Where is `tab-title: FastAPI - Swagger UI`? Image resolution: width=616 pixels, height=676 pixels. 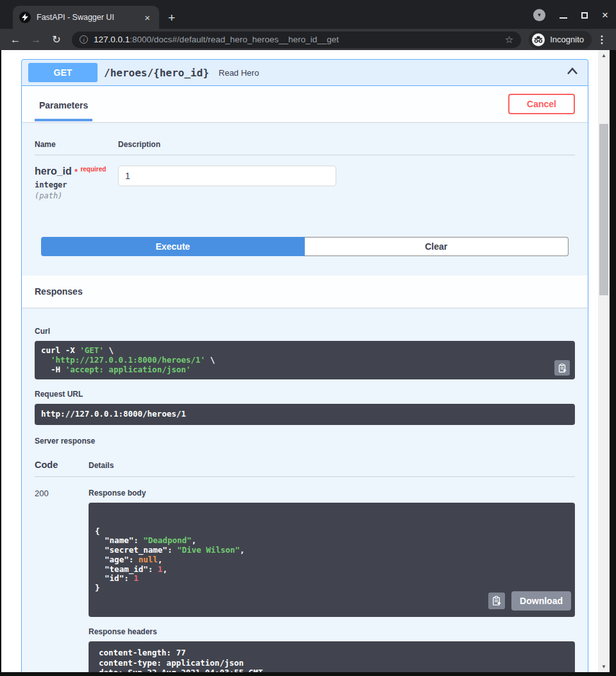
tab-title: FastAPI - Swagger UI is located at coordinates (89, 17).